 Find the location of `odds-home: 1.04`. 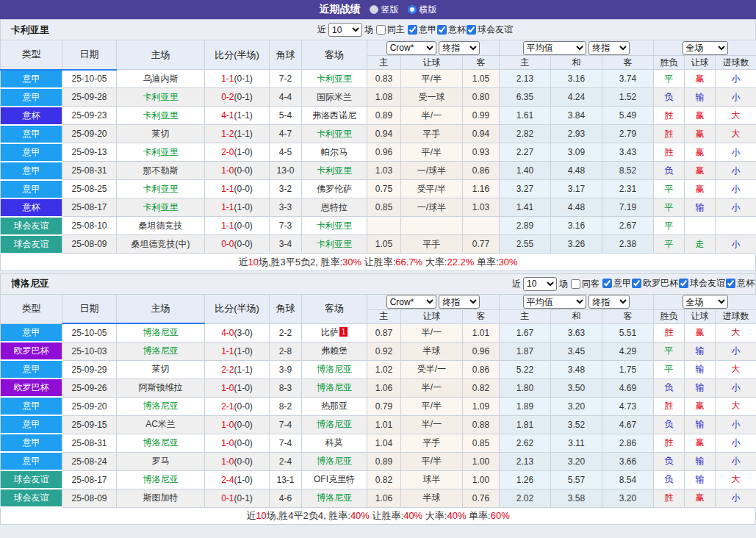

odds-home: 1.04 is located at coordinates (384, 442).